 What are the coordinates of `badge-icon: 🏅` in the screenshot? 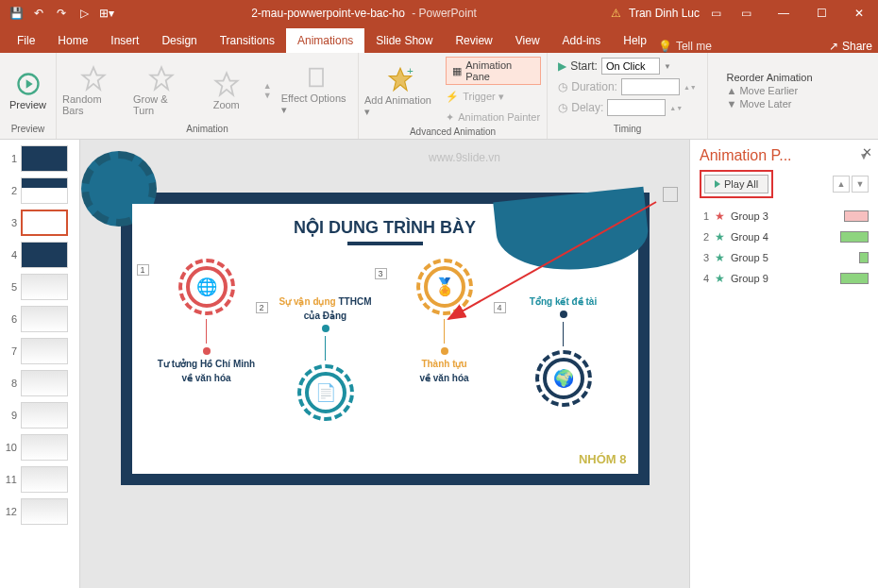 It's located at (445, 287).